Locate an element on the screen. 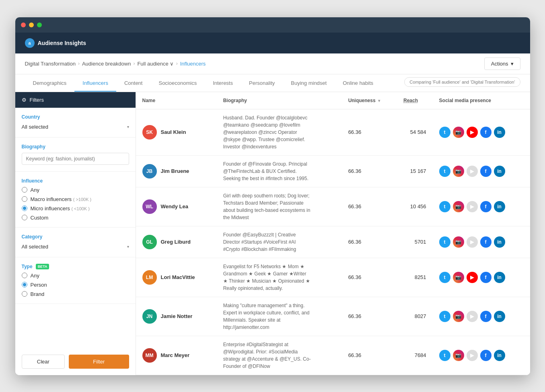  tab-content: Content is located at coordinates (134, 83).